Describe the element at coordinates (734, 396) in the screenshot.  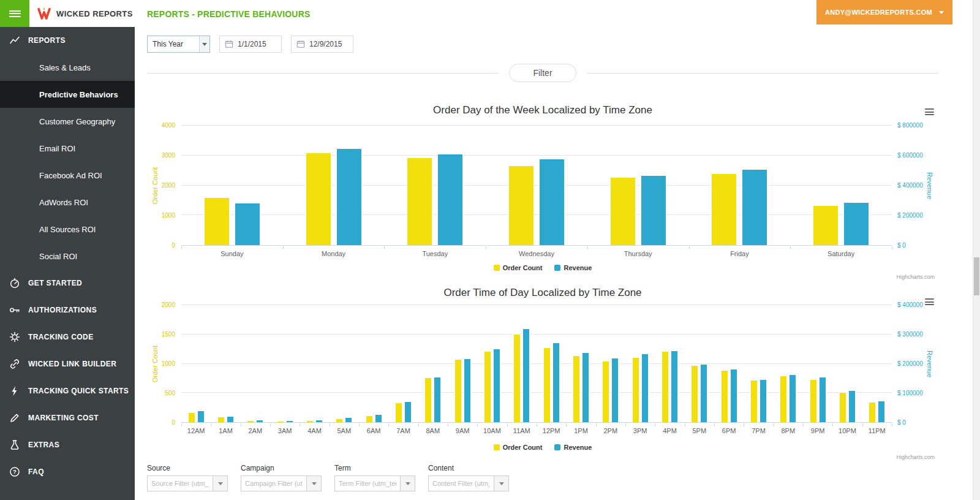
I see `bar-revenue-6pm` at that location.